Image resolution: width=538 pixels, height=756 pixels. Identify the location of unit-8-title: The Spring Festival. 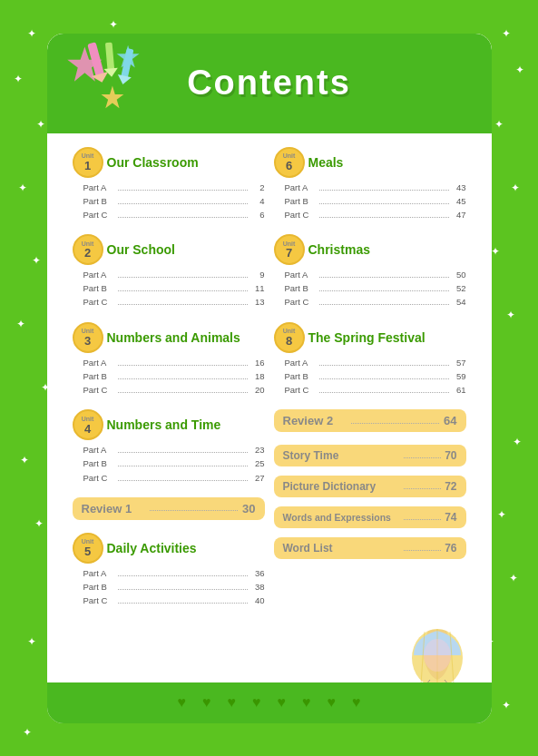
(367, 338).